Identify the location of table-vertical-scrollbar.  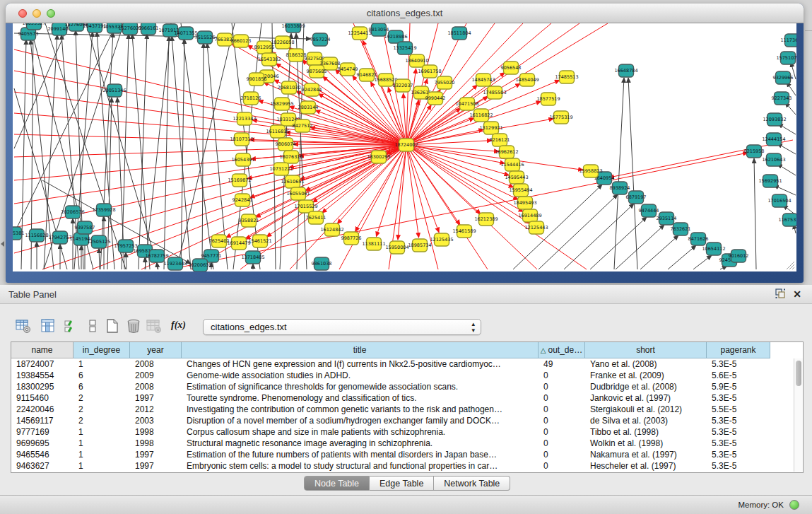
(799, 415).